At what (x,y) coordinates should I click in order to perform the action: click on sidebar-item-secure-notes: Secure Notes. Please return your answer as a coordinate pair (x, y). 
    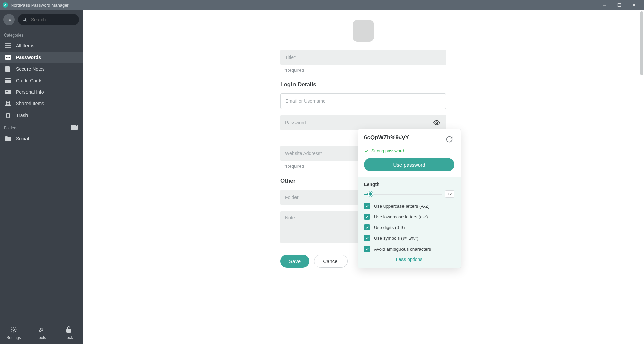
    Looking at the image, I should click on (41, 69).